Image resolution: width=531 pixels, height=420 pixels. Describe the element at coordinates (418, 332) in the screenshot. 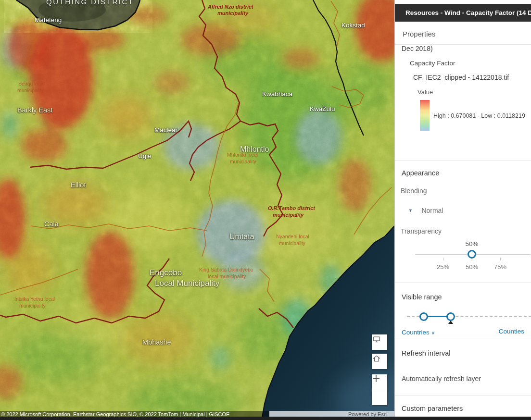

I see `visible-range-min-link: Countries∨` at that location.